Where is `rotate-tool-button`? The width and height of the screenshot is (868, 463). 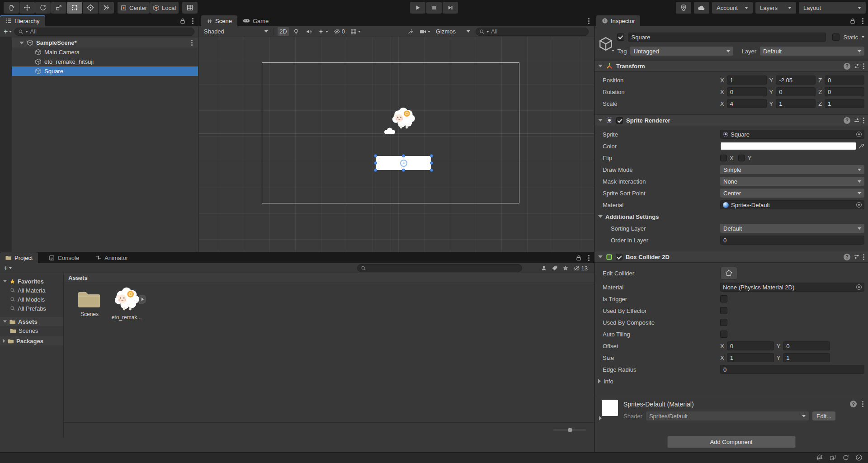
rotate-tool-button is located at coordinates (43, 8).